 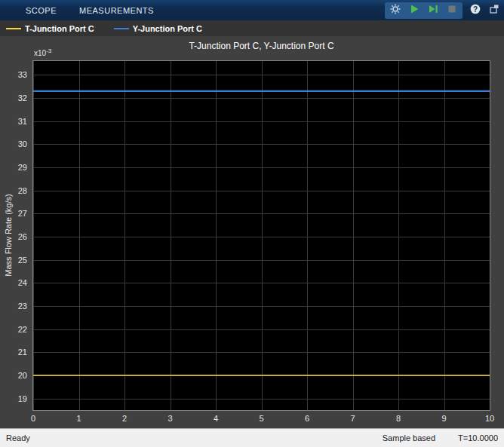 What do you see at coordinates (23, 260) in the screenshot?
I see `y-tick-label: 25` at bounding box center [23, 260].